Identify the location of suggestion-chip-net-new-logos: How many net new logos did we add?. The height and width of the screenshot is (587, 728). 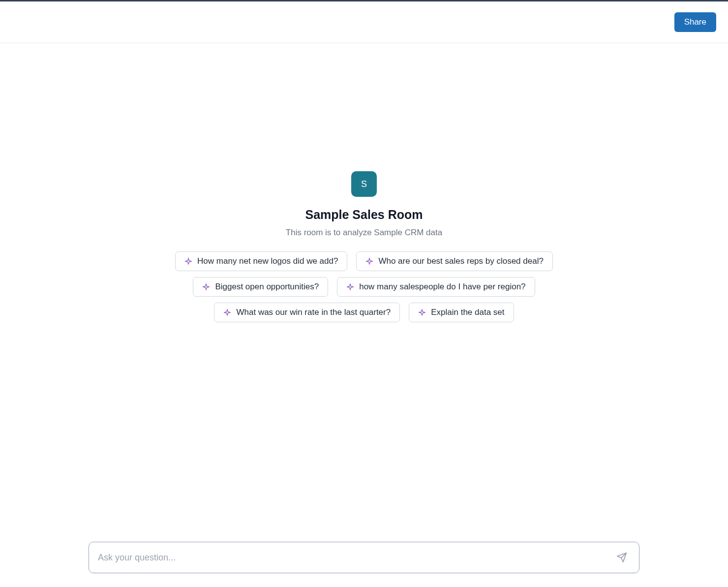
(261, 261).